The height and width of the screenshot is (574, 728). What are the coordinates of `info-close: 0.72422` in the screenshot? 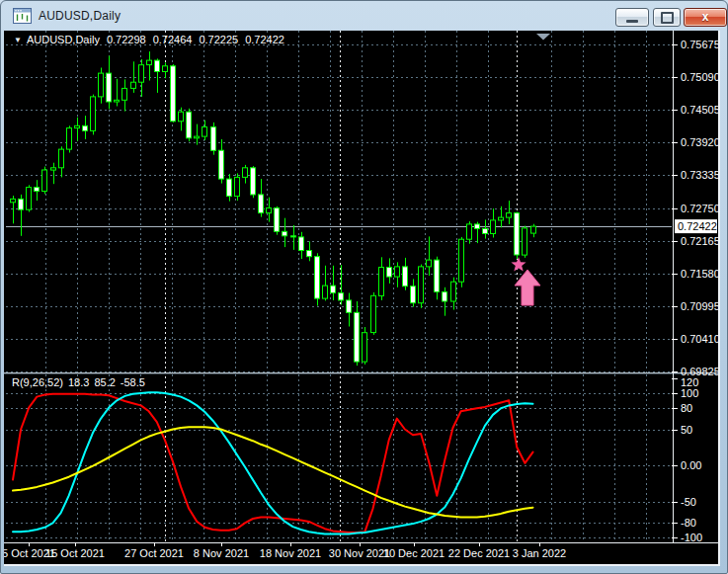 It's located at (265, 40).